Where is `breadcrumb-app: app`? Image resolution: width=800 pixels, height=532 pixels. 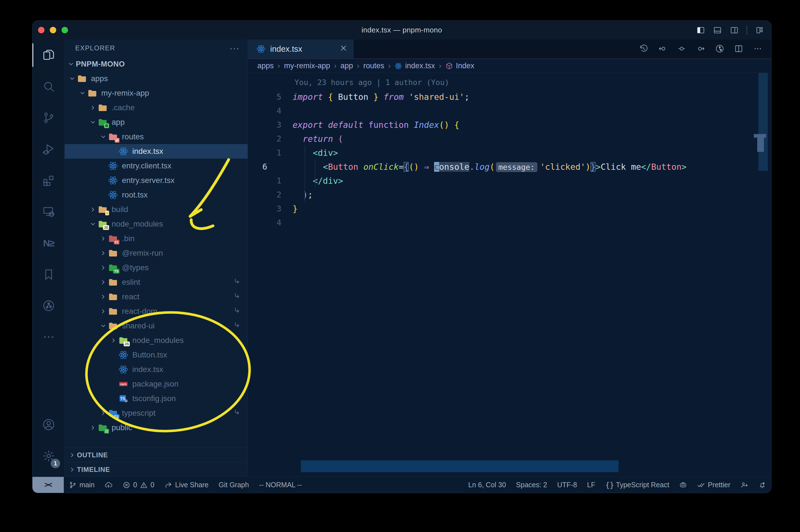 breadcrumb-app: app is located at coordinates (347, 66).